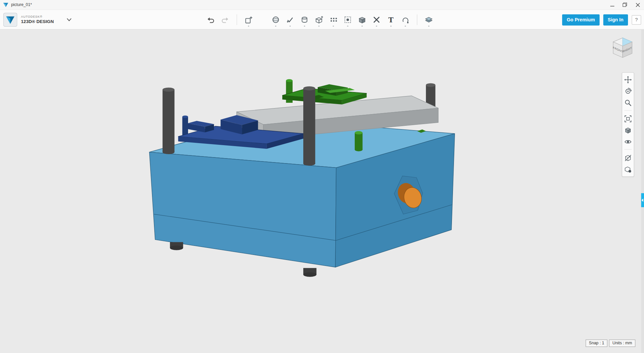  Describe the element at coordinates (305, 20) in the screenshot. I see `extrude-tool-button` at that location.